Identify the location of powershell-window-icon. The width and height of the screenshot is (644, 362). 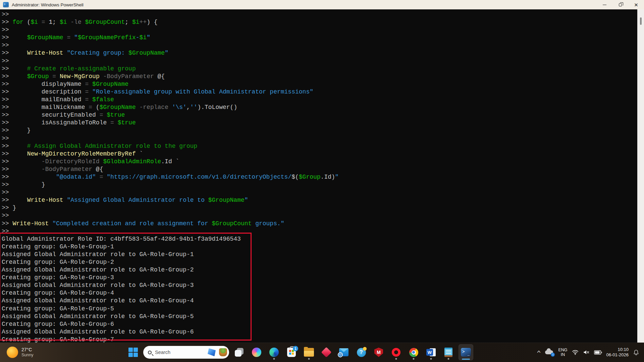
(6, 5).